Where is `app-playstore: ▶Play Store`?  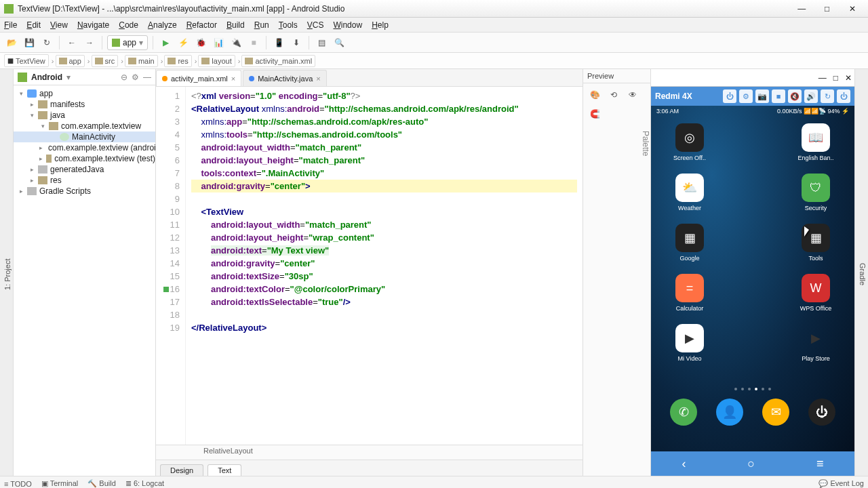
app-playstore: ▶Play Store is located at coordinates (816, 343).